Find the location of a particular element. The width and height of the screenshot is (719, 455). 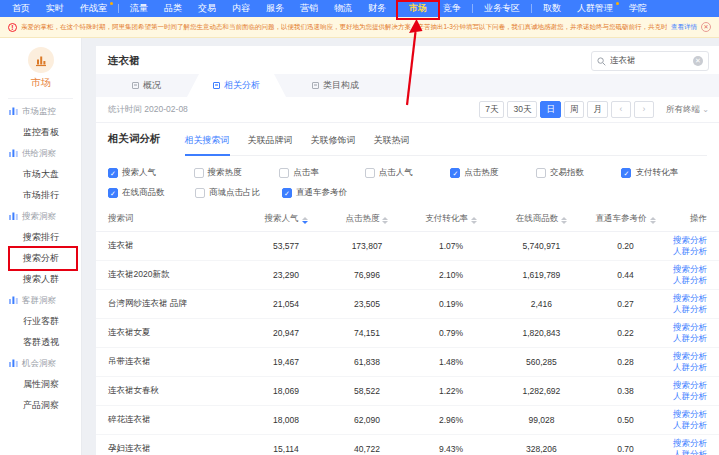

nav-item-市场: 市场 is located at coordinates (418, 8).